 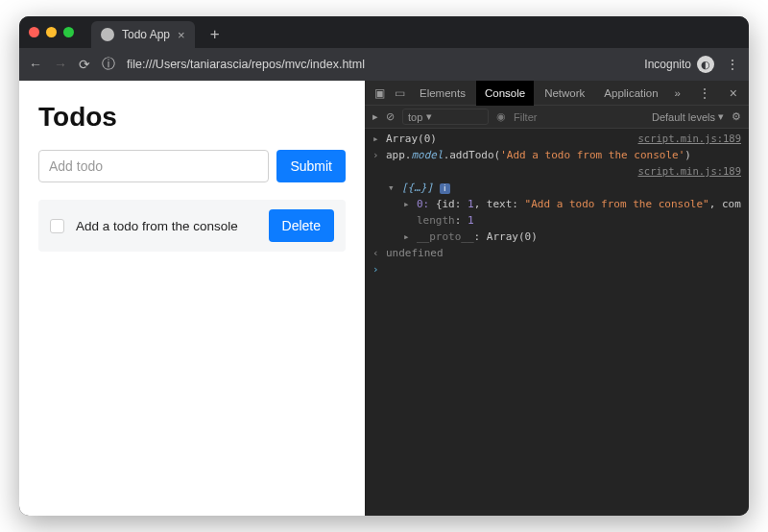 What do you see at coordinates (733, 93) in the screenshot?
I see `devtools-close-icon: ×` at bounding box center [733, 93].